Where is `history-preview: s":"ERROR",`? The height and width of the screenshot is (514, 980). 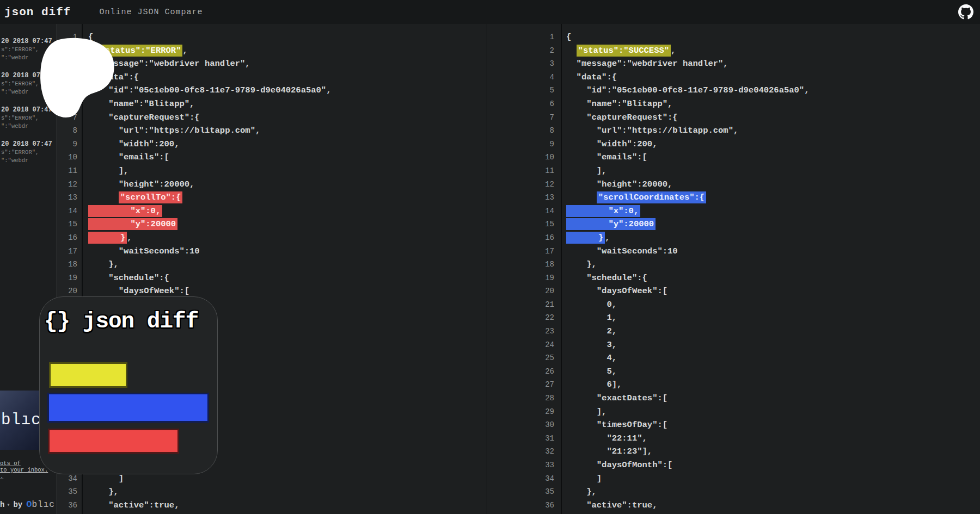 history-preview: s":"ERROR", is located at coordinates (28, 152).